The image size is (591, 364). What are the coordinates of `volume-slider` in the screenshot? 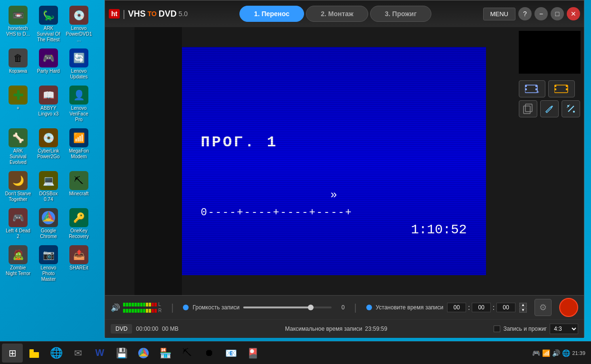 It's located at (287, 307).